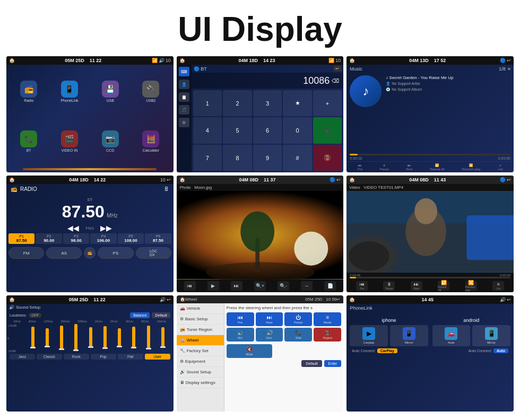  I want to click on eq-bar-4khz, so click(134, 337).